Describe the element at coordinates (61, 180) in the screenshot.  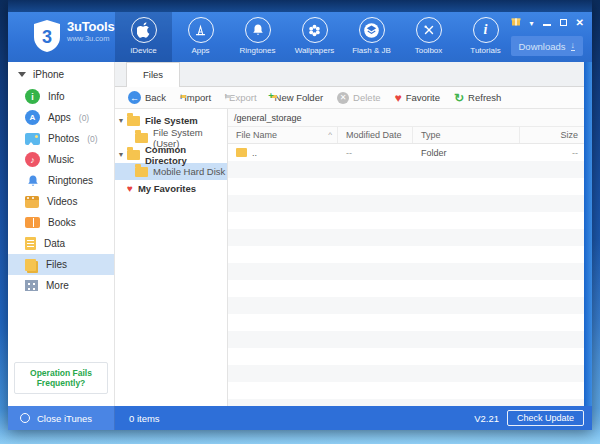
I see `sidebar-item-ringtones: Ringtones` at that location.